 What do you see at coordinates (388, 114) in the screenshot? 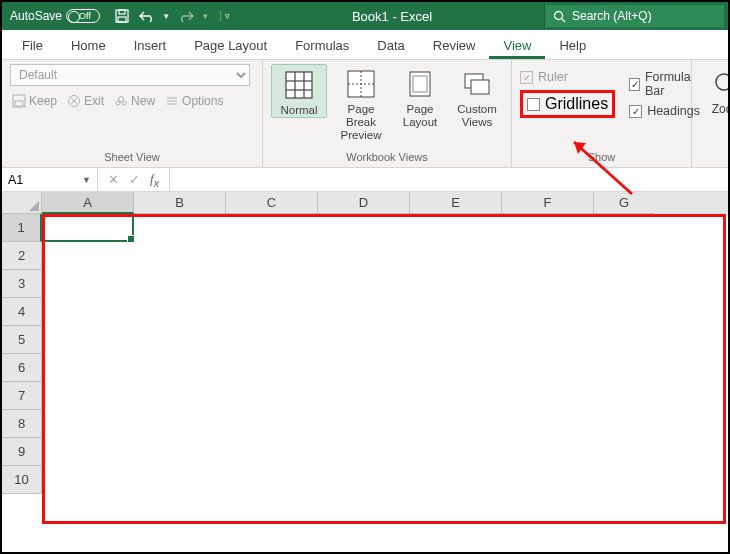
I see `group-workbook-views: Normal Page Break Preview Page Layout Cu…` at bounding box center [388, 114].